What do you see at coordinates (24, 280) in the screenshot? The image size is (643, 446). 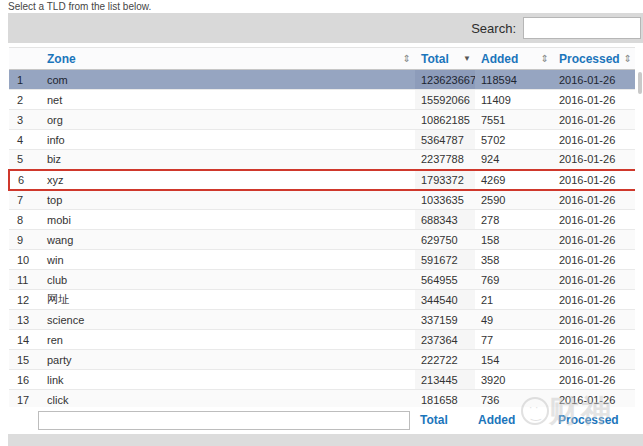 I see `cell-idx: 11` at bounding box center [24, 280].